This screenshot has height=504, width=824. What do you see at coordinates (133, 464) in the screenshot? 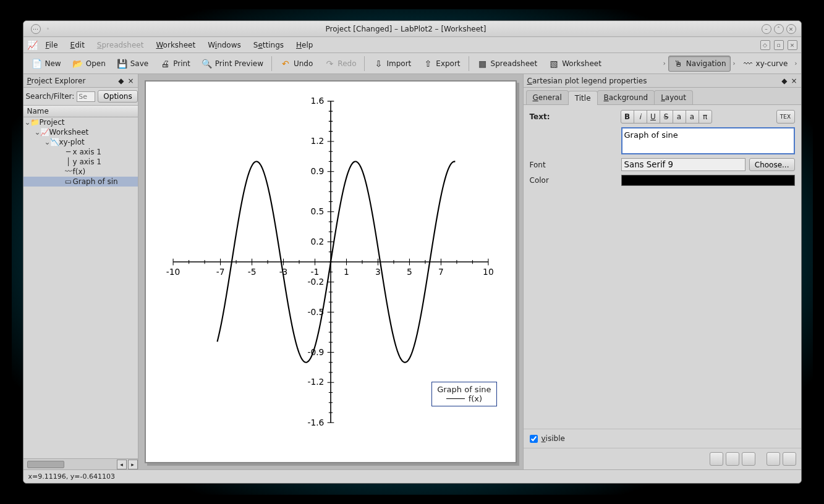
I see `scroll-right-icon: ▸` at bounding box center [133, 464].